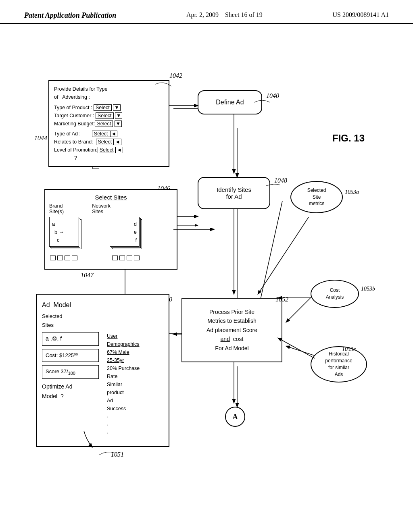  Describe the element at coordinates (109, 97) in the screenshot. I see `box-title-line2: of Advertising :` at that location.